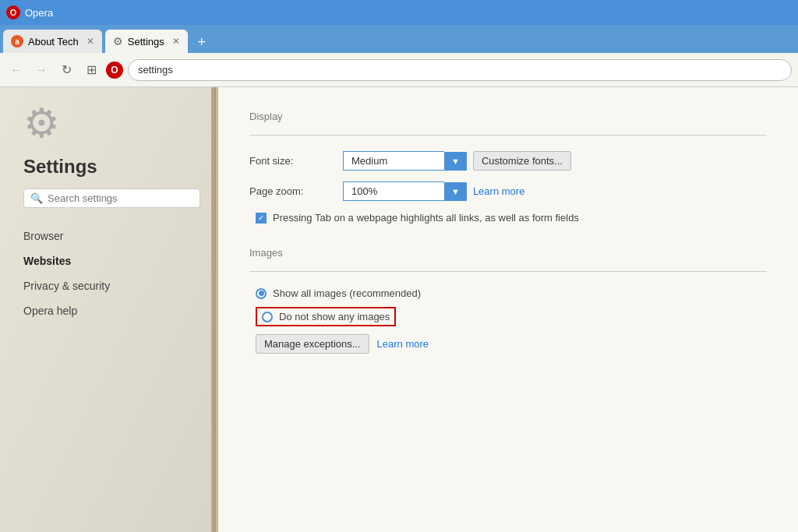 The width and height of the screenshot is (798, 532). I want to click on display-section-title: Display, so click(508, 117).